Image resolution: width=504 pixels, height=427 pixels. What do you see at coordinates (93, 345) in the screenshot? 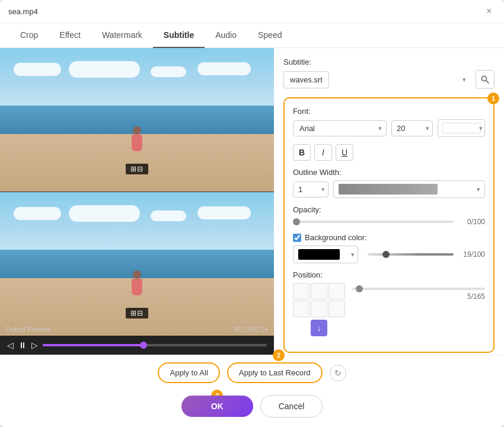
I see `progress-fill` at bounding box center [93, 345].